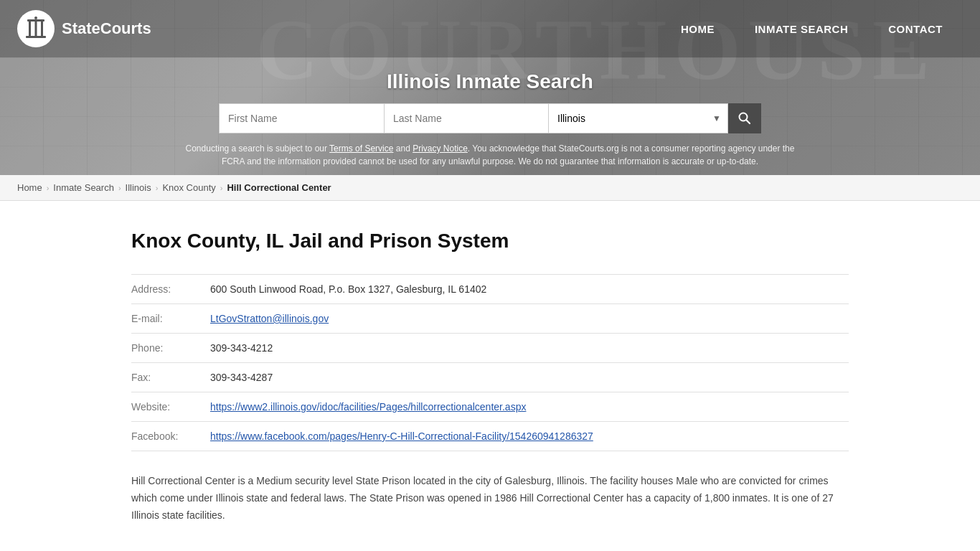 The width and height of the screenshot is (980, 551). I want to click on facebook-row: Facebook: https://www.facebook.com/pages…, so click(490, 436).